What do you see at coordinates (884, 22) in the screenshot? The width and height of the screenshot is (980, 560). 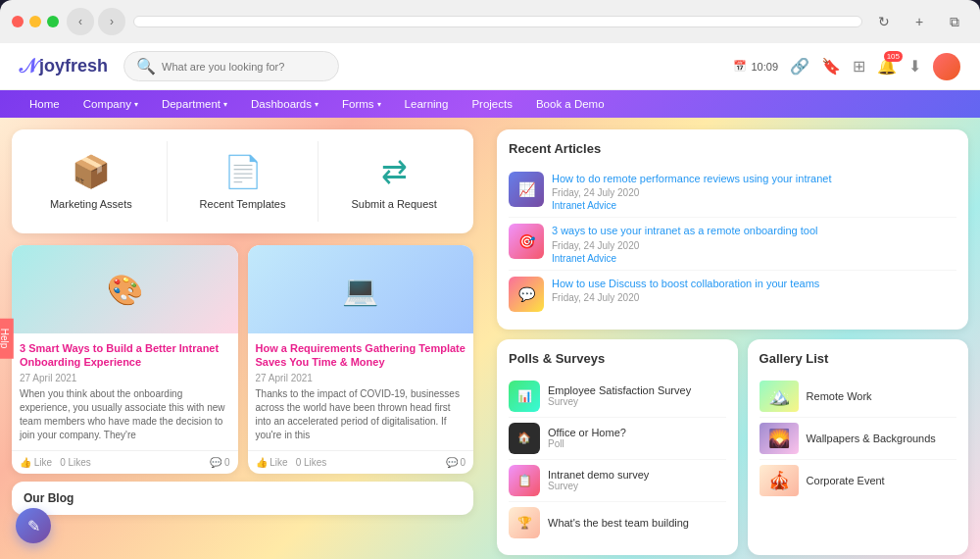 I see `refresh-button: ↻` at bounding box center [884, 22].